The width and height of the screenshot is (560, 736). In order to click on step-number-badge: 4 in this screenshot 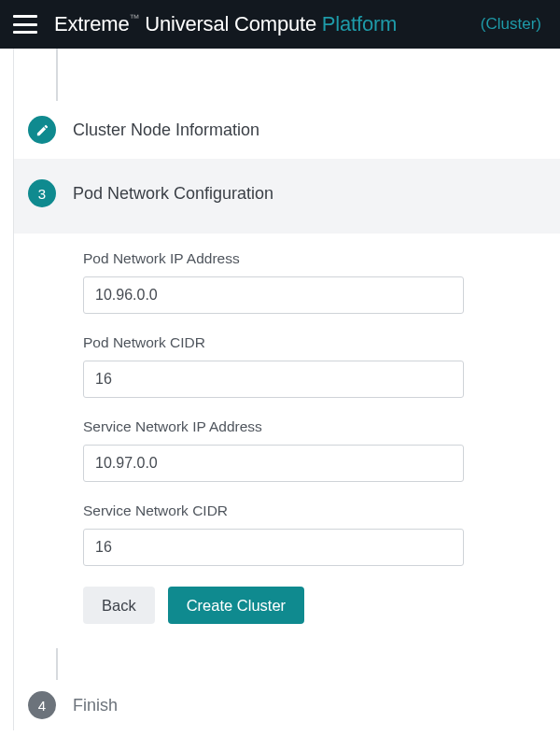, I will do `click(42, 705)`.